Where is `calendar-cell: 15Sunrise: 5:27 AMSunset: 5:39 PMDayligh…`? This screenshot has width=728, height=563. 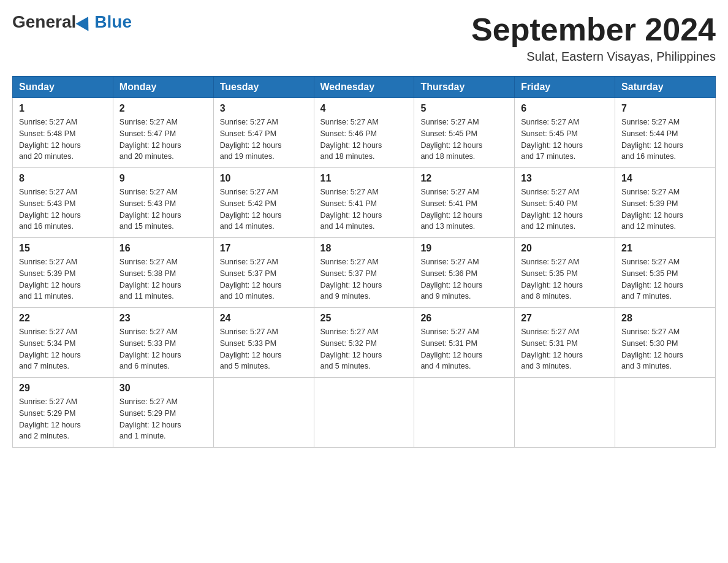 calendar-cell: 15Sunrise: 5:27 AMSunset: 5:39 PMDayligh… is located at coordinates (63, 273).